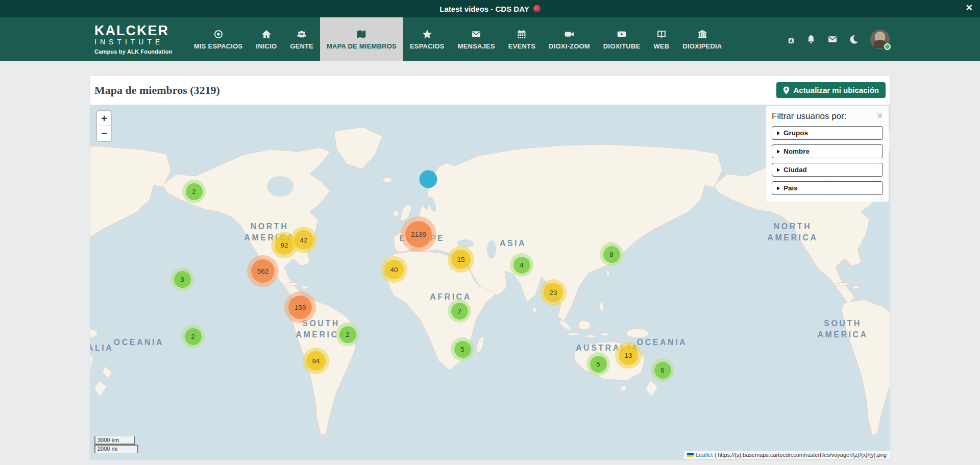 The width and height of the screenshot is (980, 465). What do you see at coordinates (704, 455) in the screenshot?
I see `leaflet-link: Leaflet` at bounding box center [704, 455].